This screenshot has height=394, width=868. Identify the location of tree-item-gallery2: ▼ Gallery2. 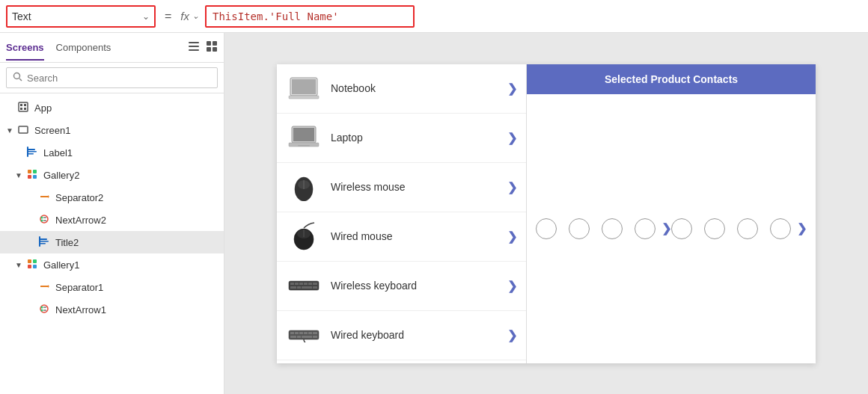
(112, 175).